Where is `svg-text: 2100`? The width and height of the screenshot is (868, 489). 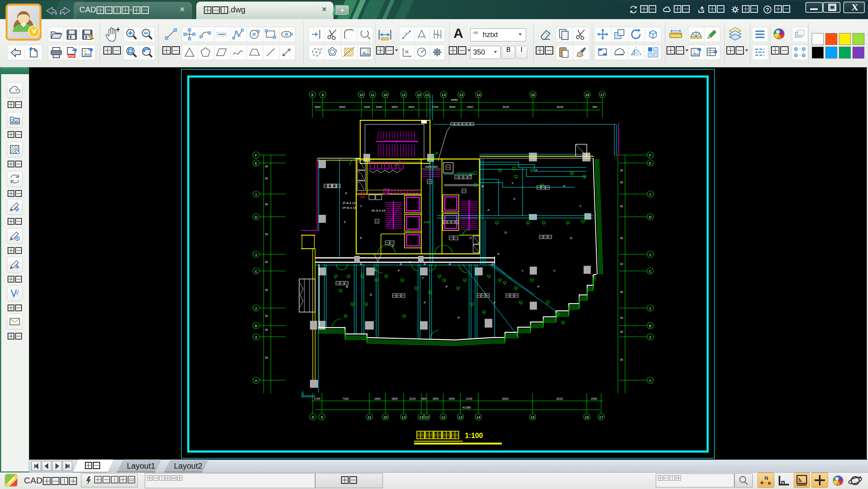
svg-text: 2100 is located at coordinates (469, 399).